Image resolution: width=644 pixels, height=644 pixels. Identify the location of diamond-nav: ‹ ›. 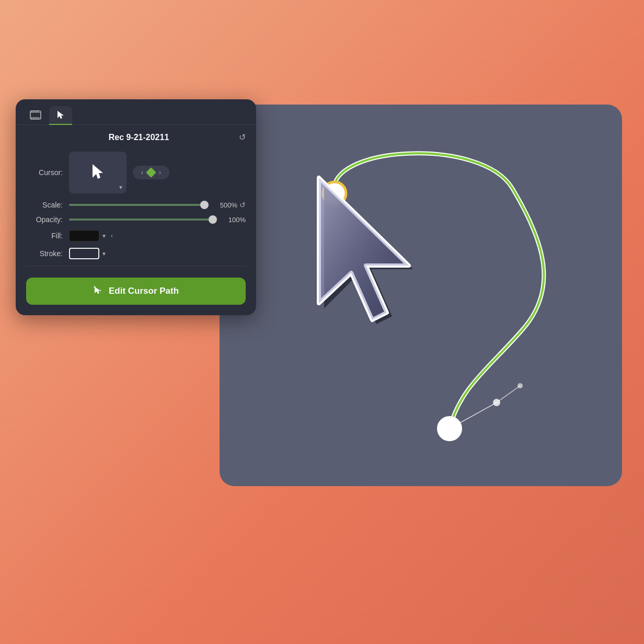
(151, 172).